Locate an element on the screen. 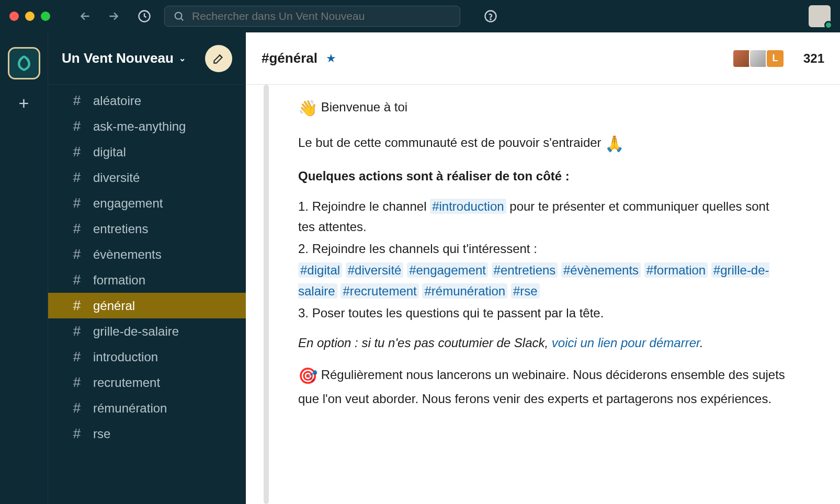 This screenshot has width=840, height=504. channel-évènements: #évènements is located at coordinates (147, 254).